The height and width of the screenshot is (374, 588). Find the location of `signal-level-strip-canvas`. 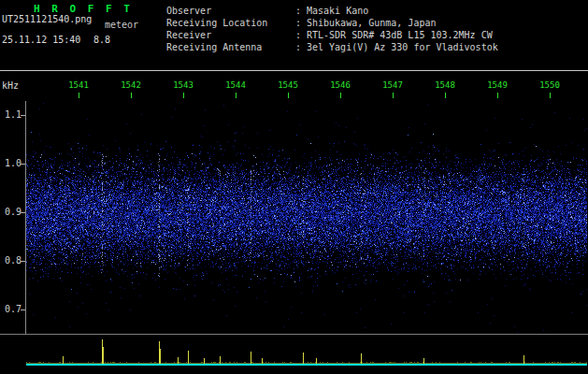

signal-level-strip-canvas is located at coordinates (307, 352).